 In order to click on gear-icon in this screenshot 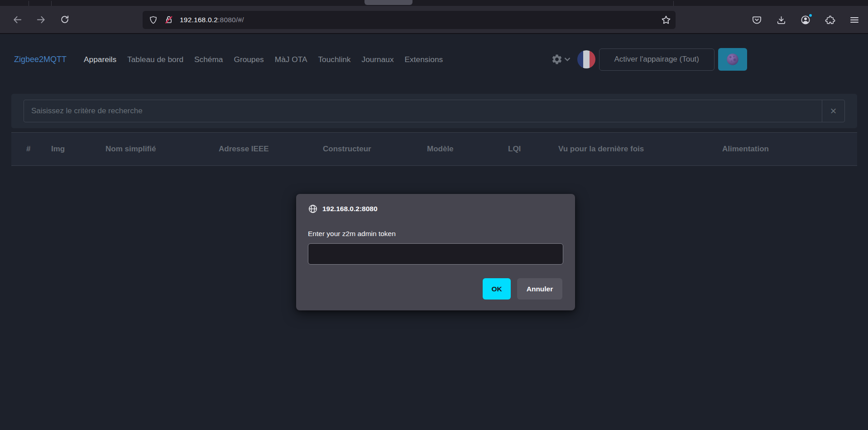, I will do `click(557, 59)`.